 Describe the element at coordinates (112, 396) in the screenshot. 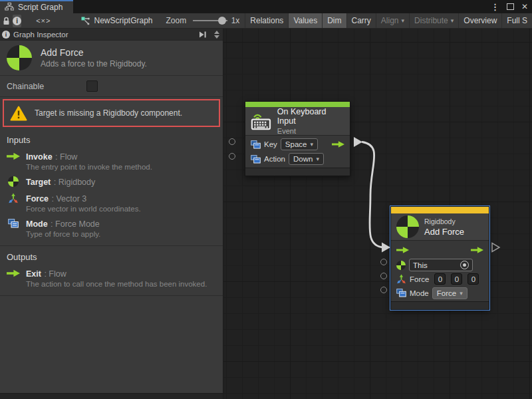

I see `inspector-bottom-strip` at that location.